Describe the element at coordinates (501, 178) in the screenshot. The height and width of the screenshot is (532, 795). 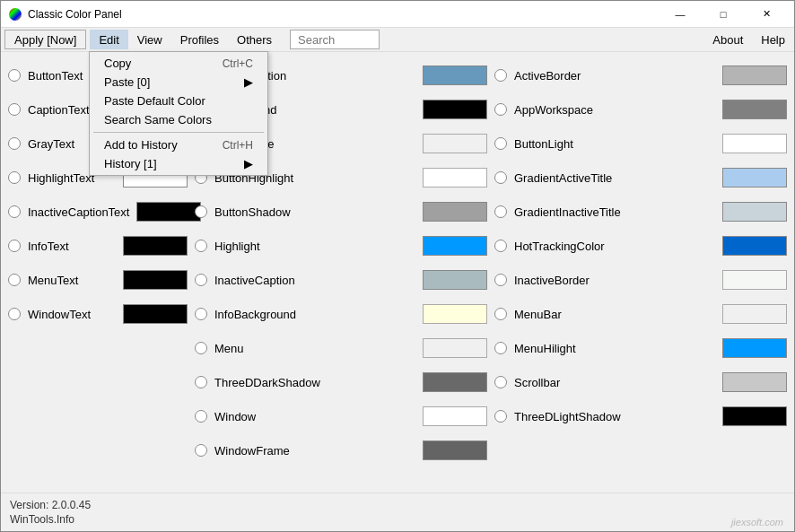
I see `radio-gradient-active-title` at that location.